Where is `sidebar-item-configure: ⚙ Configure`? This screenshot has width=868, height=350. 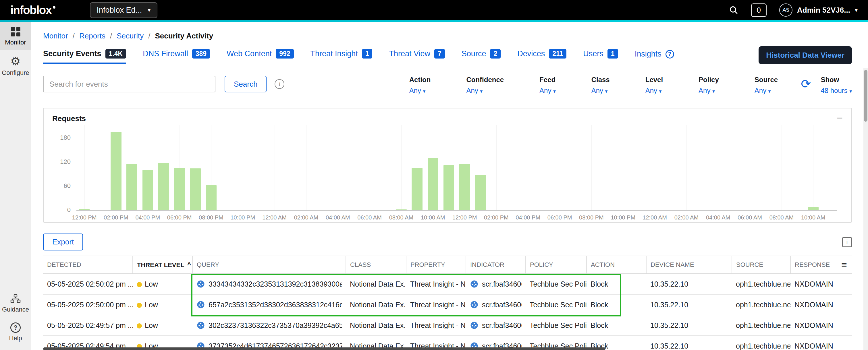
sidebar-item-configure: ⚙ Configure is located at coordinates (16, 65).